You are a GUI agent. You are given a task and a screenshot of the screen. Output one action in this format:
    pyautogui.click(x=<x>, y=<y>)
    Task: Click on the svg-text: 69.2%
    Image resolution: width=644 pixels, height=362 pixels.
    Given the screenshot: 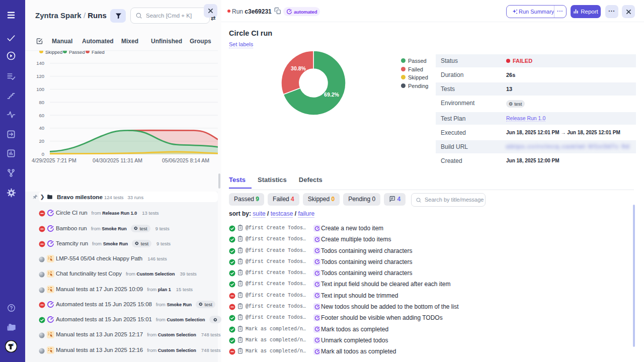 What is the action you would take?
    pyautogui.click(x=332, y=95)
    